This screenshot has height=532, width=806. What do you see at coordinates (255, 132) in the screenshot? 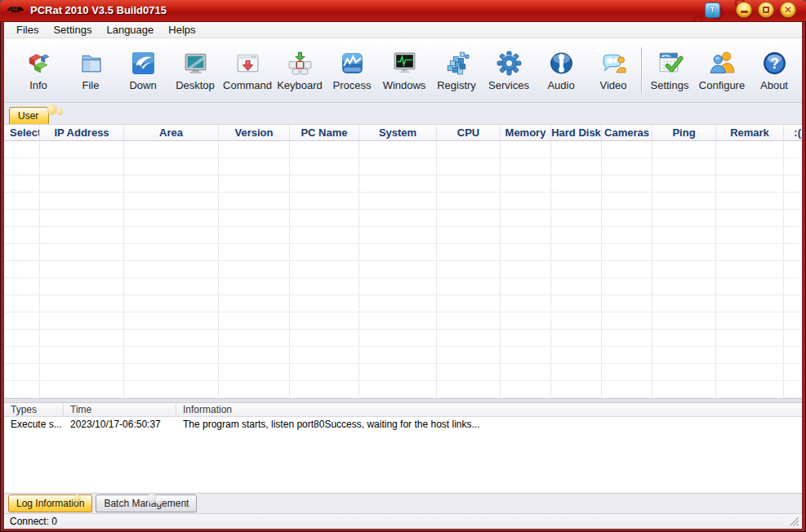
I see `column-header-version: Version` at bounding box center [255, 132].